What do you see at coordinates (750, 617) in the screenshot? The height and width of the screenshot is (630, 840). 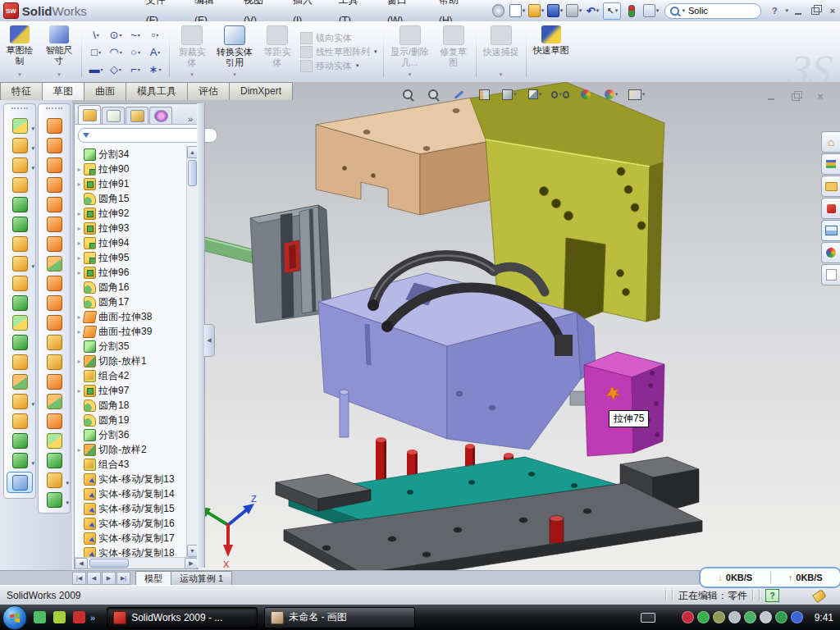 I see `sync-tray-icon` at bounding box center [750, 617].